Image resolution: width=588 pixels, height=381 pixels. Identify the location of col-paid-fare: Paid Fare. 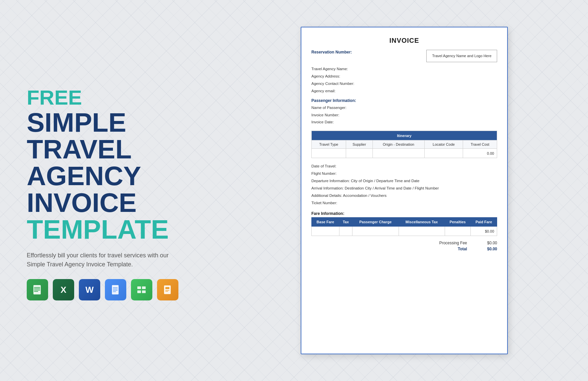
(484, 222).